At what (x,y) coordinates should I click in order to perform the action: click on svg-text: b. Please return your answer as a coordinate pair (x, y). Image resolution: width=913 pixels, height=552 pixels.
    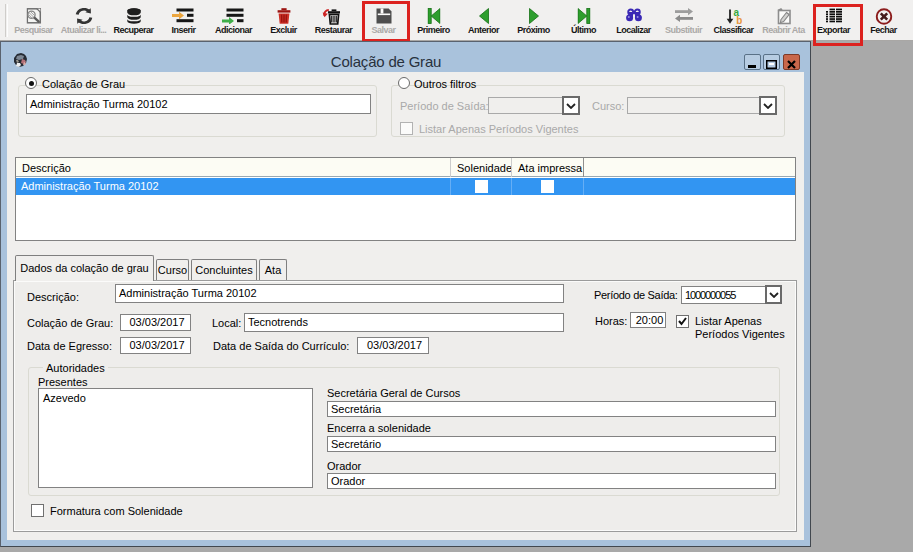
    Looking at the image, I should click on (739, 20).